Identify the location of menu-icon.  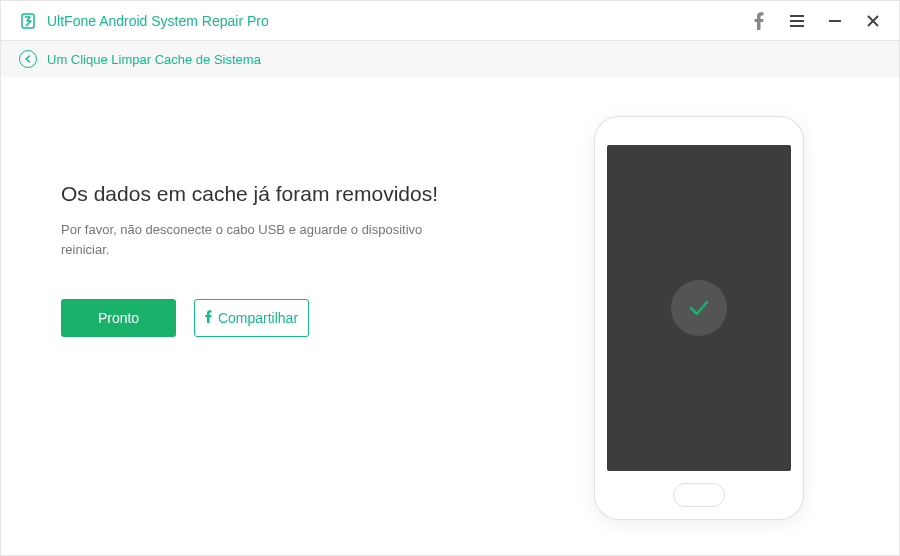
(797, 21).